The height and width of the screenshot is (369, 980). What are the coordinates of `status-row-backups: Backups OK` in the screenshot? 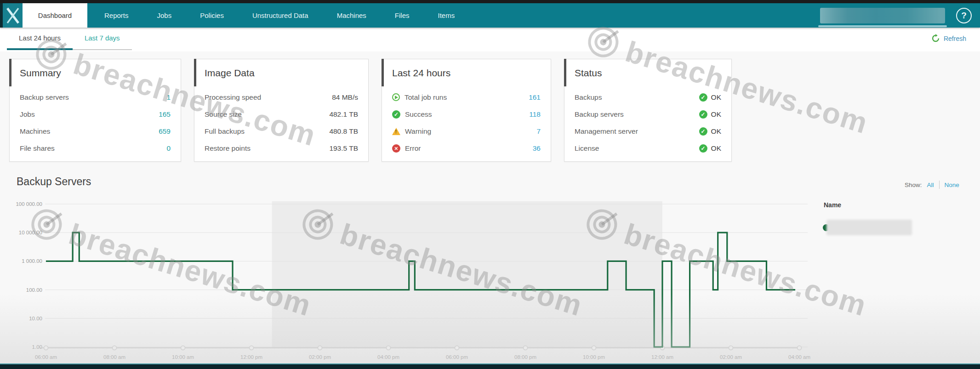 It's located at (648, 97).